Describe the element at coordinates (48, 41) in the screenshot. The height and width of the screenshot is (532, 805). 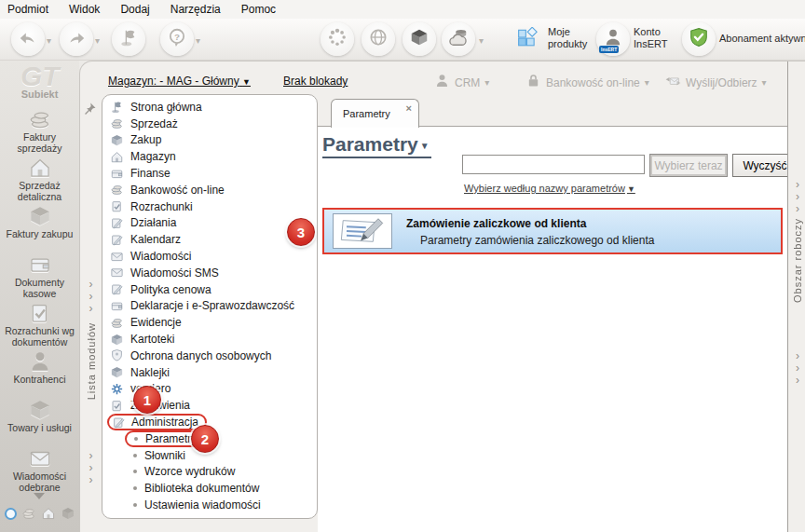
I see `back-dropdown-caret: ▾` at that location.